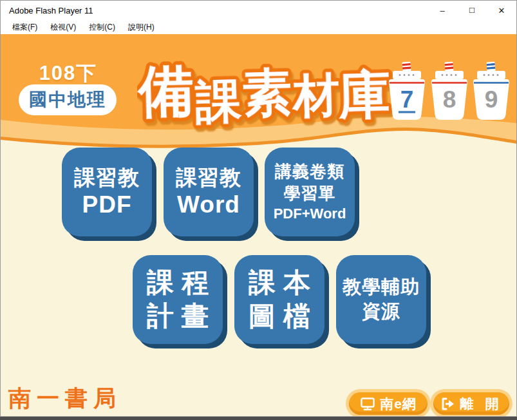 This screenshot has width=517, height=420. What do you see at coordinates (209, 205) in the screenshot?
I see `button-label-line: Word` at bounding box center [209, 205].